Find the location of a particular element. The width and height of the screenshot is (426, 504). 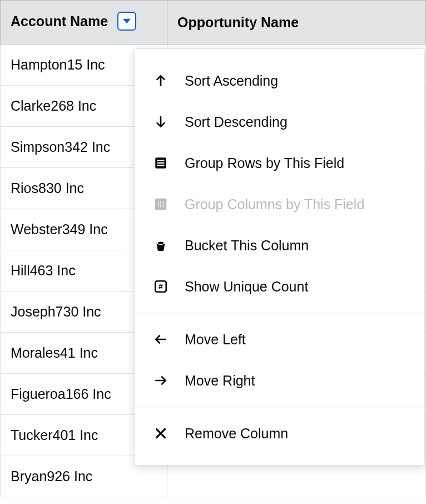

column-header-opportunity: Opportunity Name is located at coordinates (297, 22).